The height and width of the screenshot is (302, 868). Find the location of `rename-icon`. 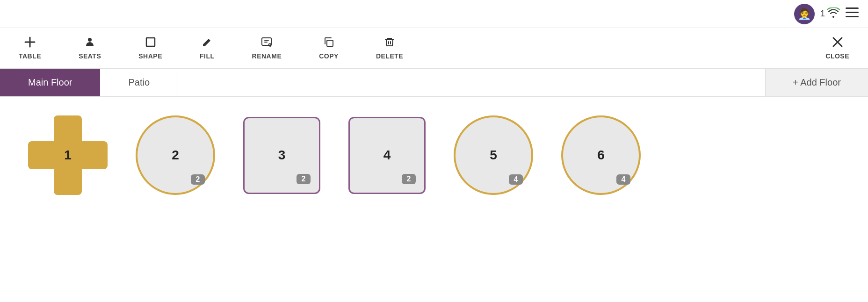

rename-icon is located at coordinates (267, 43).